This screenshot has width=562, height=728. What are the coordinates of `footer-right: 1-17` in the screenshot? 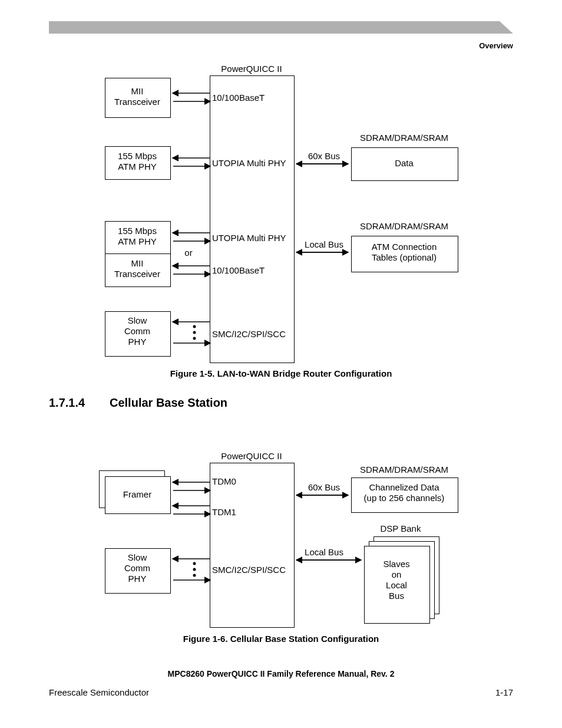 It's located at (504, 692).